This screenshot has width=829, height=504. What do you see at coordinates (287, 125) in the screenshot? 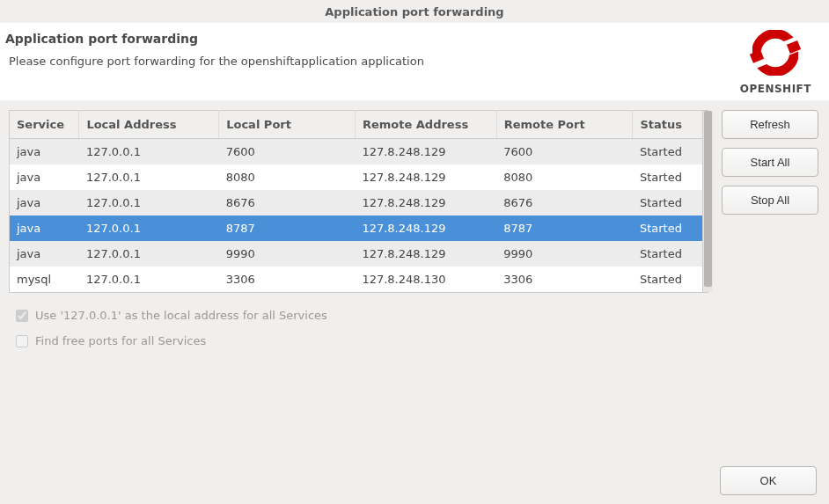
I see `col-local-port: Local Port` at bounding box center [287, 125].